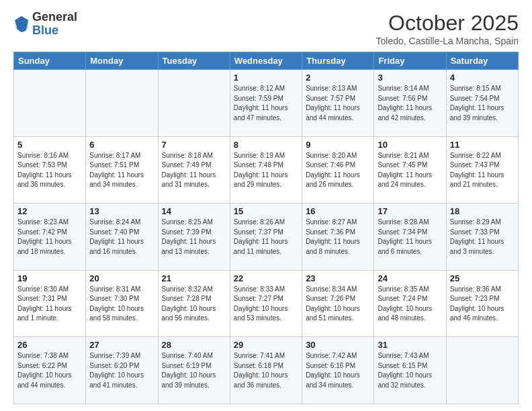 The image size is (532, 411). Describe the element at coordinates (50, 237) in the screenshot. I see `day-info: Sunrise: 8:23 AMSunset: 7:42 PMDaylight:…` at that location.